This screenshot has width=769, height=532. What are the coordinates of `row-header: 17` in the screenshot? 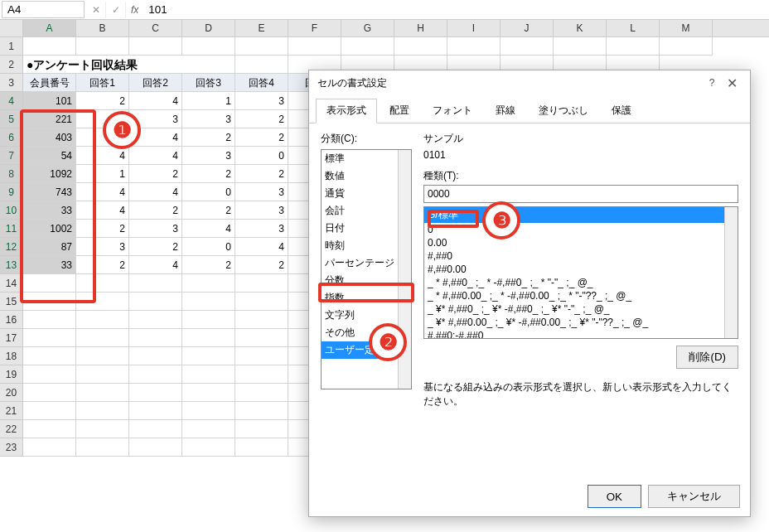 It's located at (12, 338).